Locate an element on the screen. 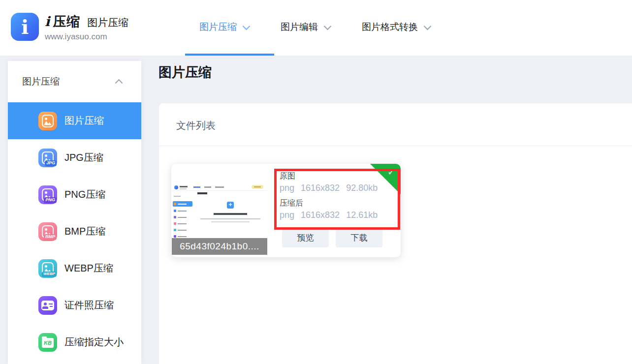 The height and width of the screenshot is (364, 632). original-dimensions: 1616x832 is located at coordinates (320, 188).